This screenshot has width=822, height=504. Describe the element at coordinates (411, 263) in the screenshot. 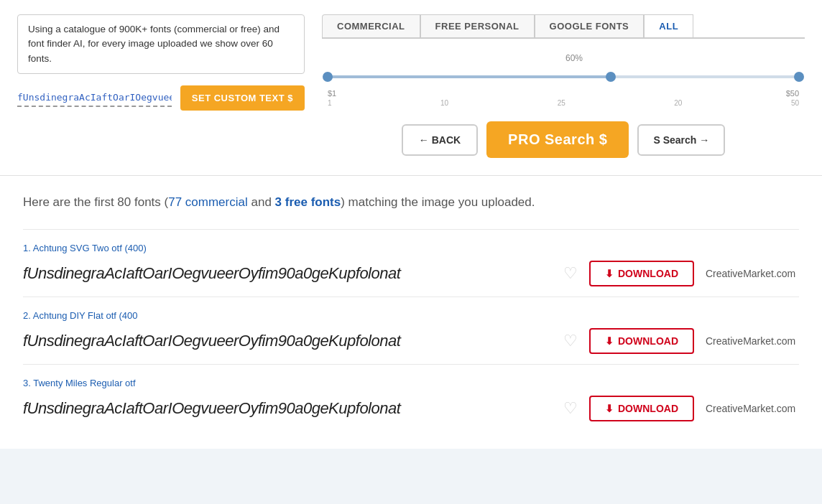

I see `font-item: 1. Achtung SVG Two otf (400) fUnsdinegra…` at that location.